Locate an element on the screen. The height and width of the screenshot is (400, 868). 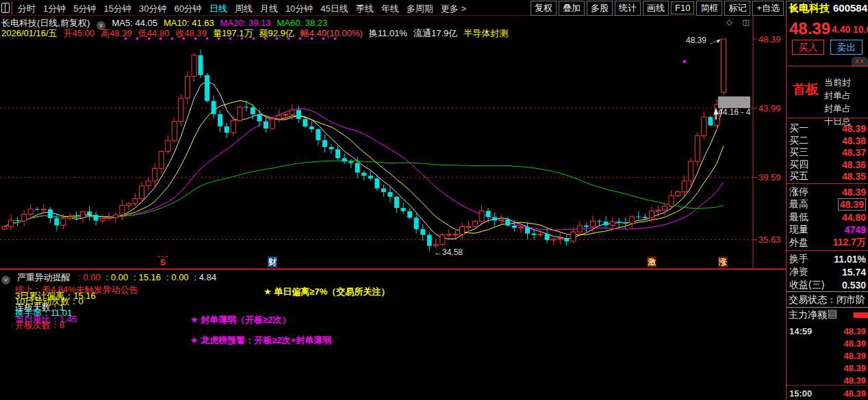
stat-value: 0.530 is located at coordinates (854, 285).